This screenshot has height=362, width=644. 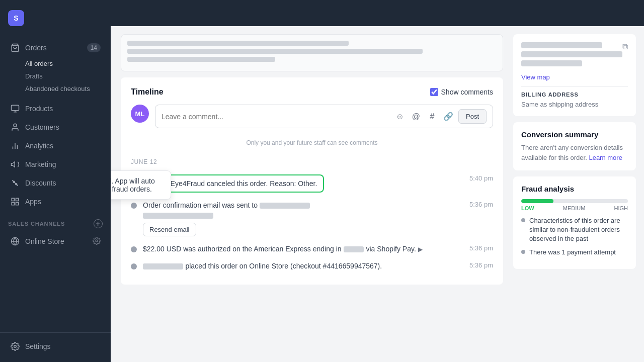 What do you see at coordinates (15, 164) in the screenshot?
I see `marketing-icon` at bounding box center [15, 164].